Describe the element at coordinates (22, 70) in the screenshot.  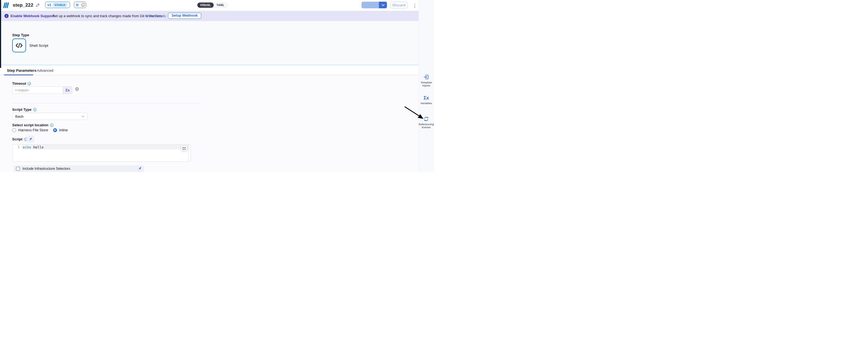
I see `tab-step-parameters: Step Parameters` at that location.